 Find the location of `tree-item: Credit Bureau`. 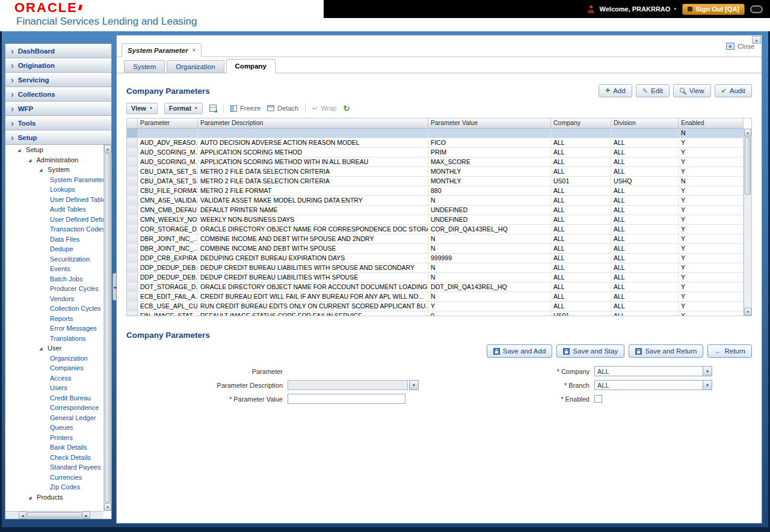

tree-item: Credit Bureau is located at coordinates (58, 398).